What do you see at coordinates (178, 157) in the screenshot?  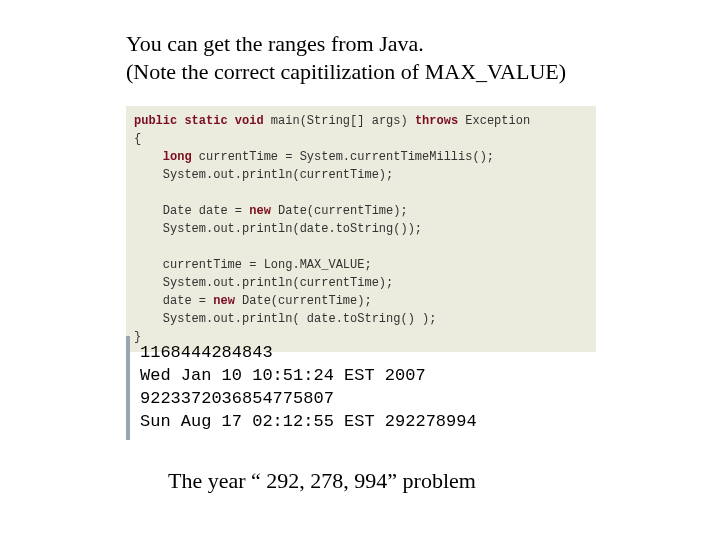 I see `keyword-long: long` at bounding box center [178, 157].